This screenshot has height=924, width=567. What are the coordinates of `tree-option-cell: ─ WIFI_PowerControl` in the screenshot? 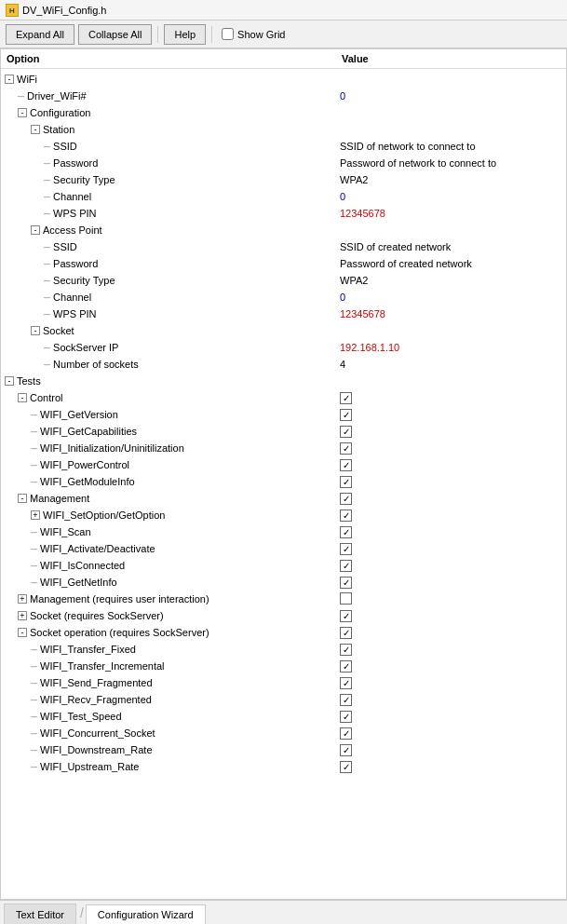 It's located at (169, 465).